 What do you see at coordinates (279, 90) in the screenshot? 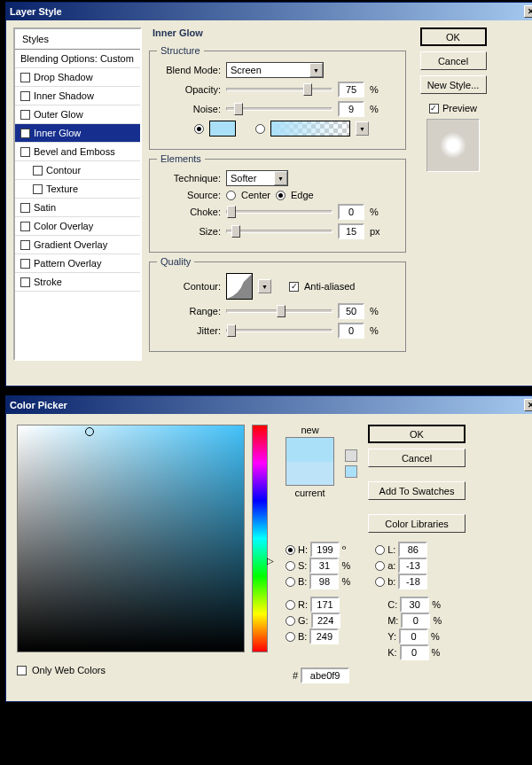
I see `opacity-slider` at bounding box center [279, 90].